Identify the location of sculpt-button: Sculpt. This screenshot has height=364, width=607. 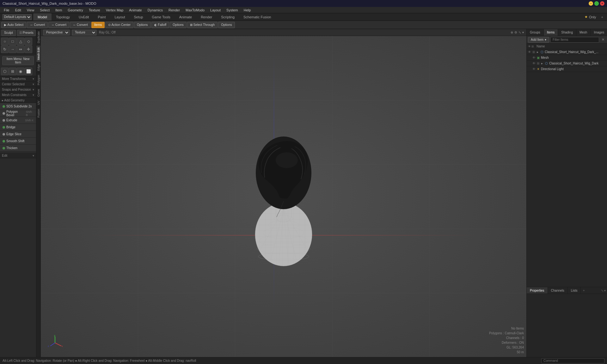
(9, 33).